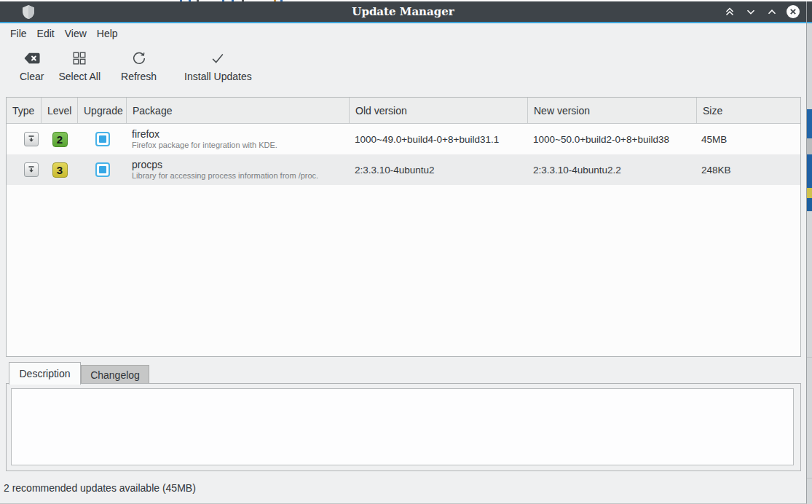 The height and width of the screenshot is (504, 812). I want to click on refresh-button: Refresh, so click(138, 64).